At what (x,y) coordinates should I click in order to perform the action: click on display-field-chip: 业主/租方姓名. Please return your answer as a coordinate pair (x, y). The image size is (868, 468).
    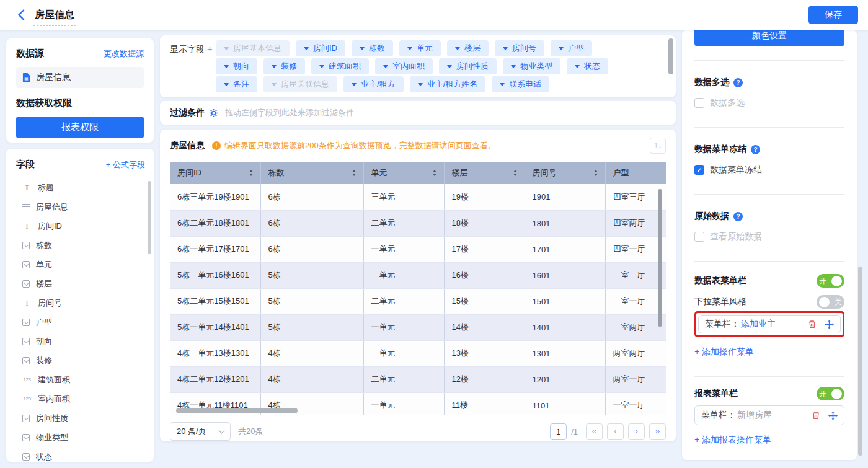
    Looking at the image, I should click on (448, 84).